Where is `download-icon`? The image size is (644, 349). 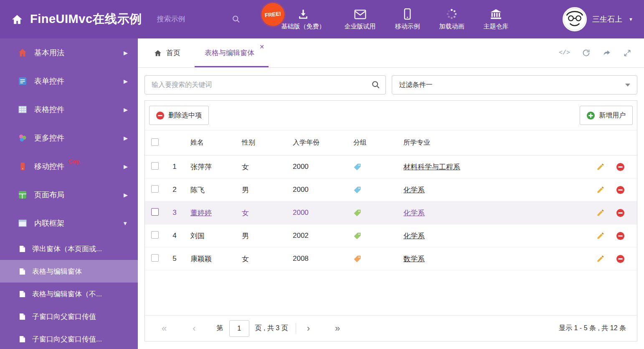
download-icon is located at coordinates (303, 14).